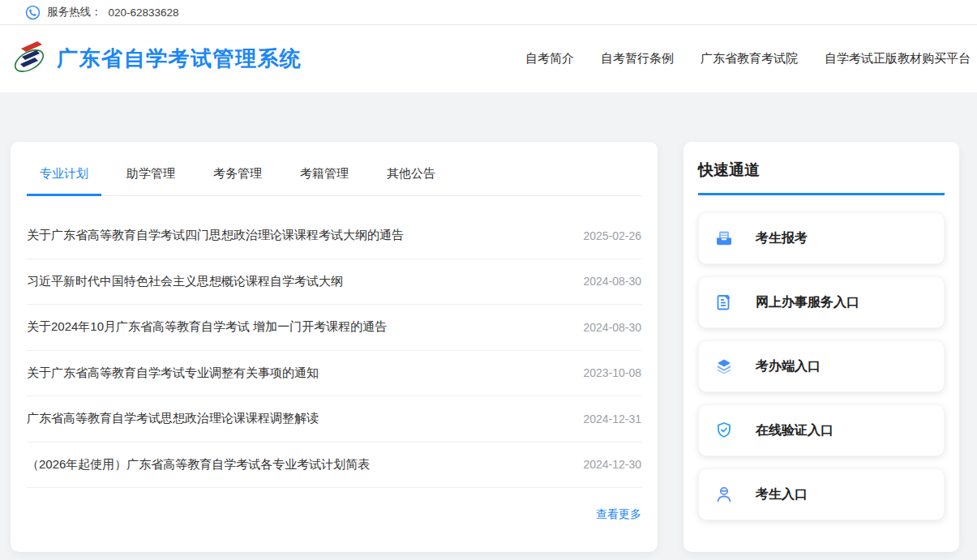  What do you see at coordinates (724, 366) in the screenshot?
I see `layers-icon` at bounding box center [724, 366].